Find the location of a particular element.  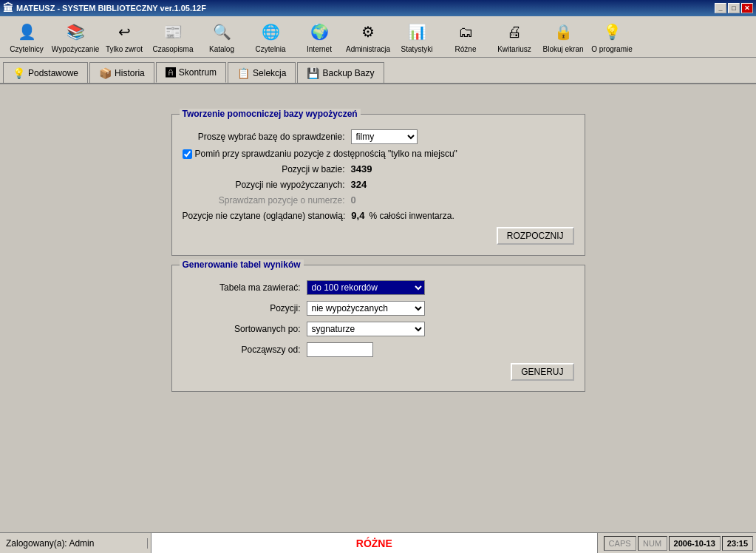

sprawdzam-row: Sprawdzam pozycje o numerze: 0 is located at coordinates (378, 200).